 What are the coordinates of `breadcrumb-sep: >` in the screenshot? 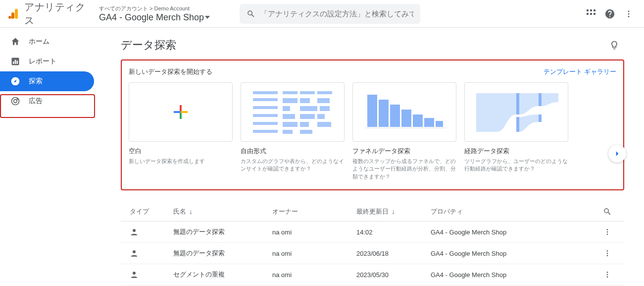 It's located at (151, 8).